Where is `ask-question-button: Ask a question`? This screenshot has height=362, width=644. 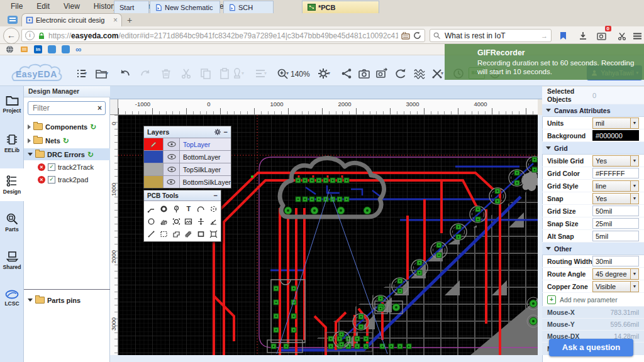
ask-question-button: Ask a question is located at coordinates (591, 348).